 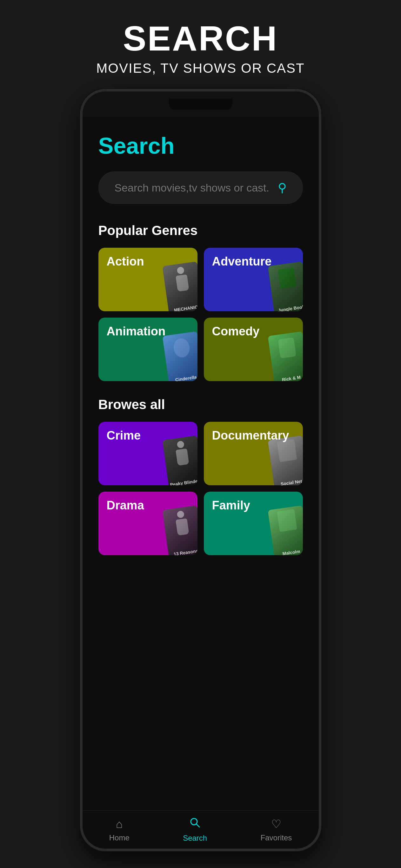 I want to click on nav-item-favorites: ♡ Favorites, so click(x=276, y=830).